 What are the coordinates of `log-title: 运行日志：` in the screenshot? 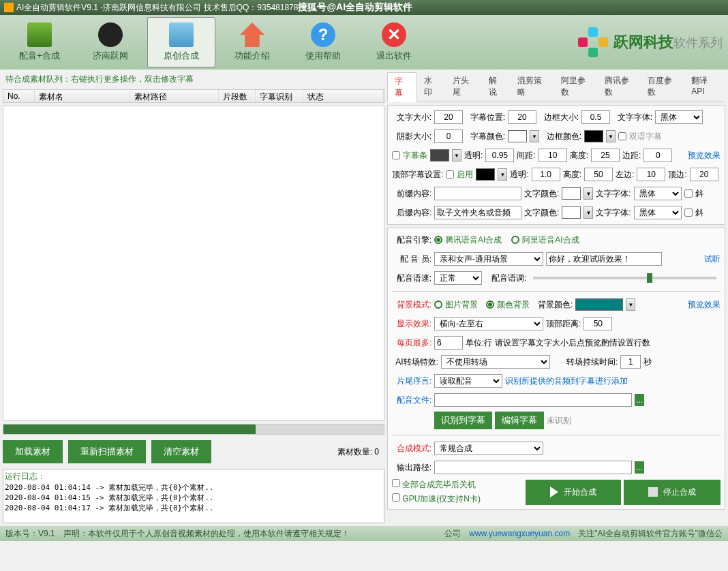 It's located at (194, 477).